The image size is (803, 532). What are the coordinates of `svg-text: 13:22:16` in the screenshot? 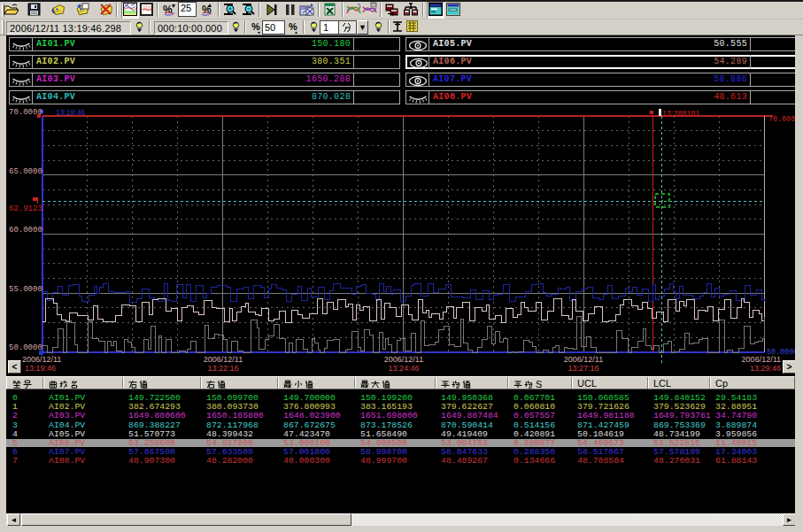 It's located at (223, 368).